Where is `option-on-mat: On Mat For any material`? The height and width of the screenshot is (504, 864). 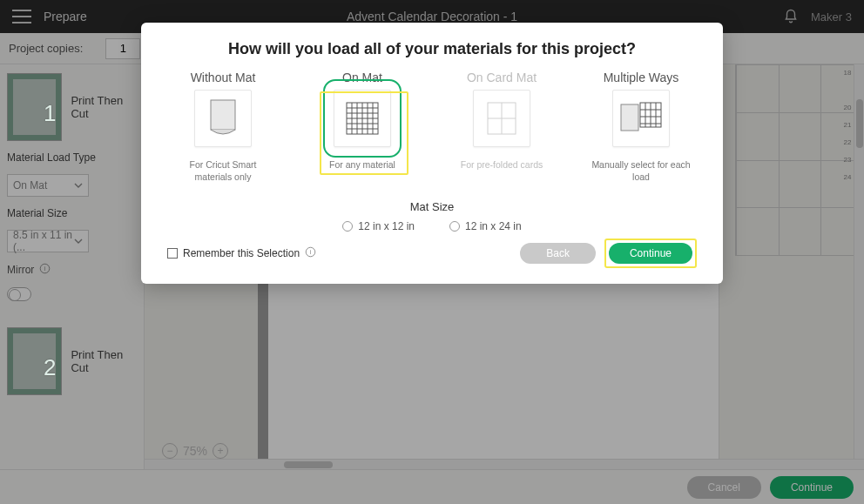 option-on-mat: On Mat For any material is located at coordinates (362, 127).